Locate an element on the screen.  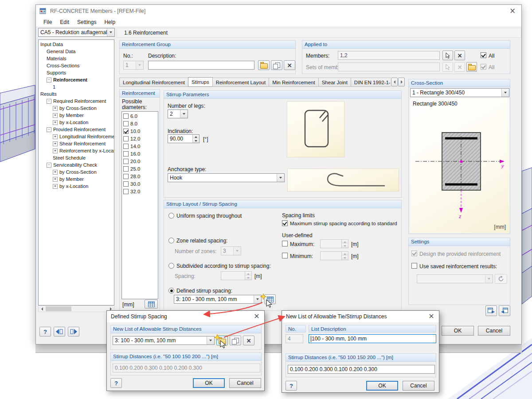
clear-members-button: × is located at coordinates (460, 55).